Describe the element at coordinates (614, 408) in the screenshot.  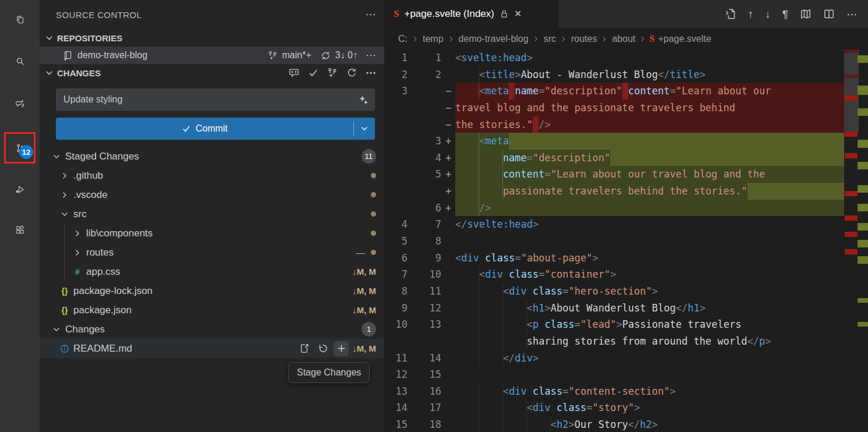
I see `code-line: 1417<div class="story">` at that location.